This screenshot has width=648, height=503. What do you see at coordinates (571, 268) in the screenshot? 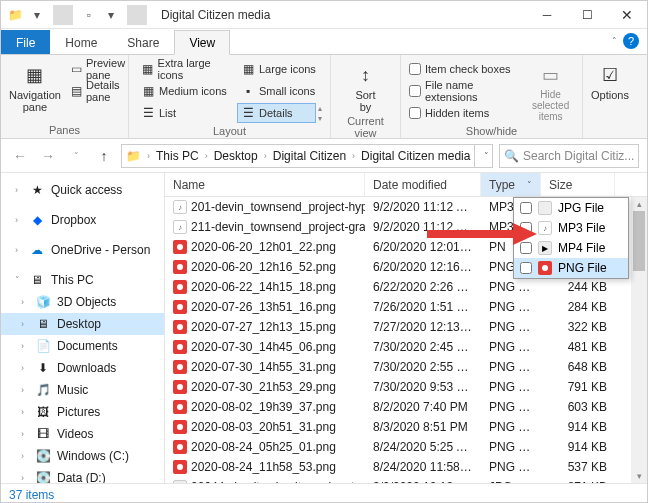
I see `filter-option: PNG File` at bounding box center [571, 268].